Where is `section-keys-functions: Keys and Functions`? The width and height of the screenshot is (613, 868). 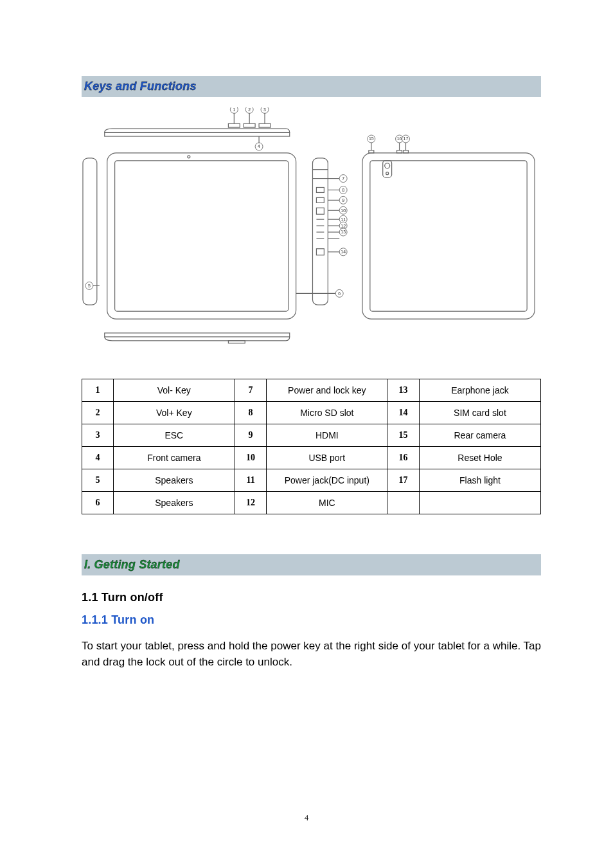
section-keys-functions: Keys and Functions is located at coordinates (311, 86).